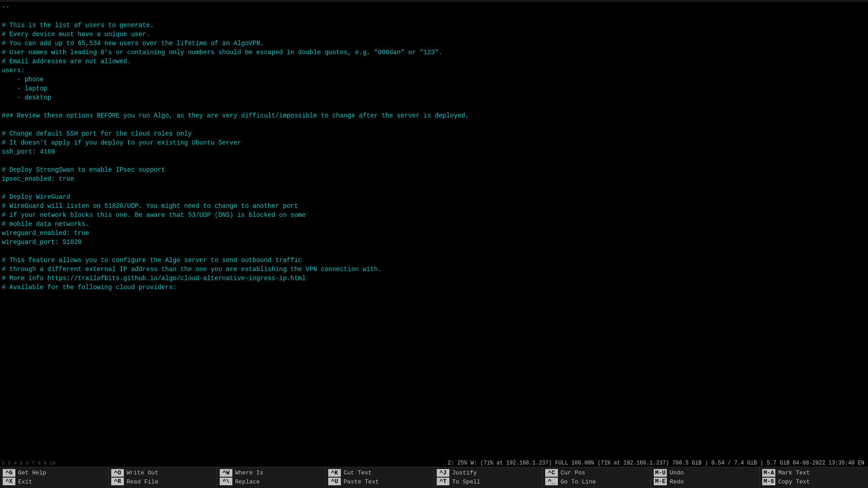 The image size is (868, 488). Describe the element at coordinates (118, 473) in the screenshot. I see `shortcut-key: ^O` at that location.